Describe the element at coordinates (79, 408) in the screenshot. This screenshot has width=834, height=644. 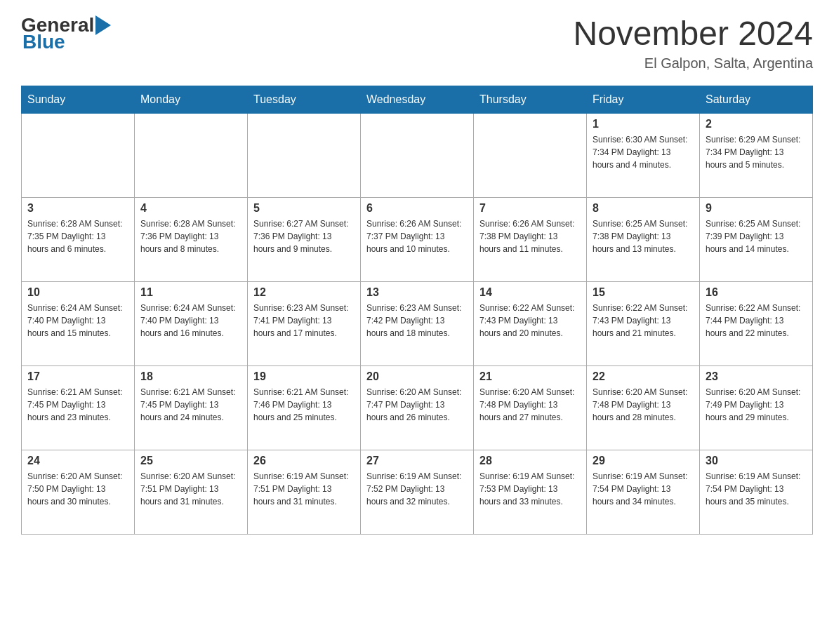
I see `calendar-cell: 17Sunrise: 6:21 AM Sunset: 7:45 PM Dayli…` at that location.